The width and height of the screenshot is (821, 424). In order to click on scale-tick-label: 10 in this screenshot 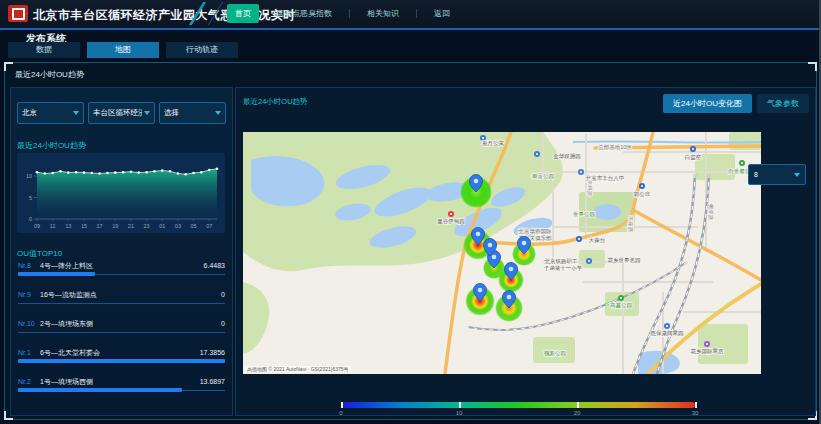, I will do `click(459, 413)`.